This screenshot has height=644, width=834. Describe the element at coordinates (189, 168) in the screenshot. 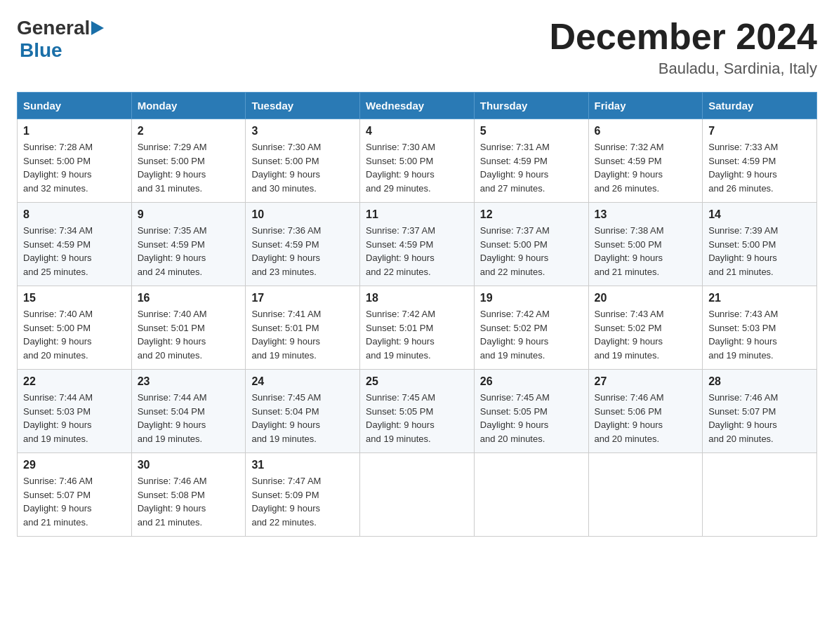

I see `day-info: Sunrise: 7:29 AMSunset: 5:00 PMDaylight:…` at that location.